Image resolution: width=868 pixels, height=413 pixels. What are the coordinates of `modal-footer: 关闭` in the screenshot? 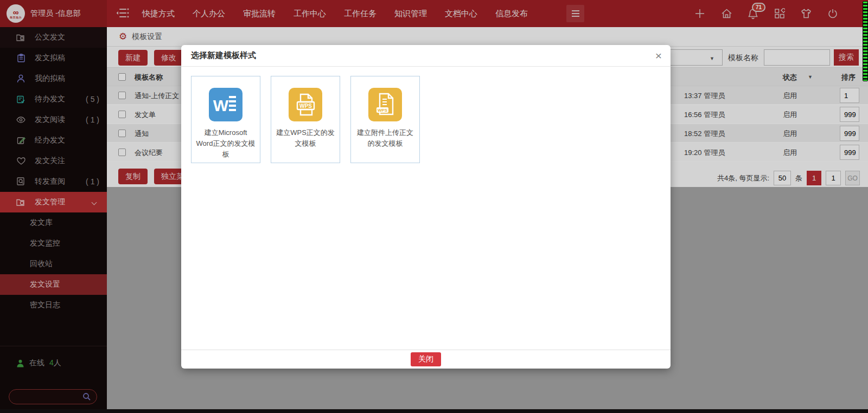 It's located at (426, 359).